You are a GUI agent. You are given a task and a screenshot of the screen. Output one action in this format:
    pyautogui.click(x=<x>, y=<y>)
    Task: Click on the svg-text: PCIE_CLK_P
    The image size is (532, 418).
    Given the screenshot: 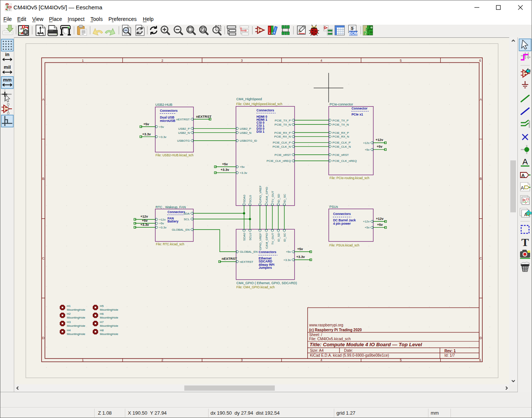 What is the action you would take?
    pyautogui.click(x=341, y=143)
    